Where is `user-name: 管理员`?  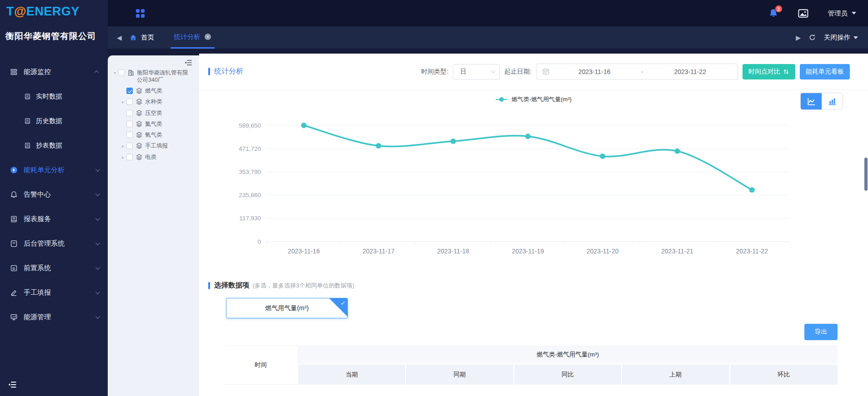
user-name: 管理员 is located at coordinates (838, 14).